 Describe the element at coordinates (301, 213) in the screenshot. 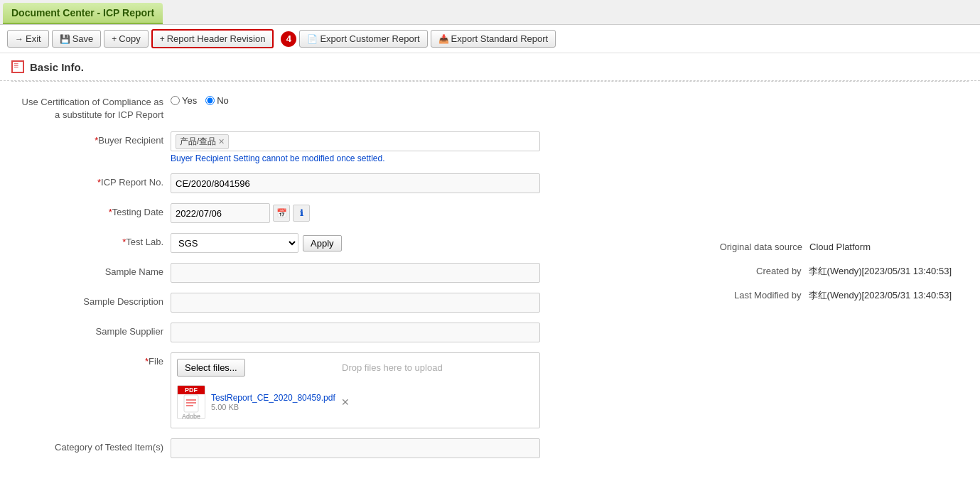

I see `info-icon-btn: ℹ` at that location.